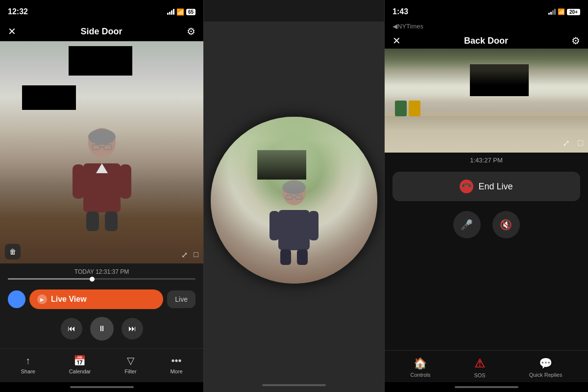 This screenshot has width=588, height=392. Describe the element at coordinates (100, 61) in the screenshot. I see `privacy-box-1a` at that location.